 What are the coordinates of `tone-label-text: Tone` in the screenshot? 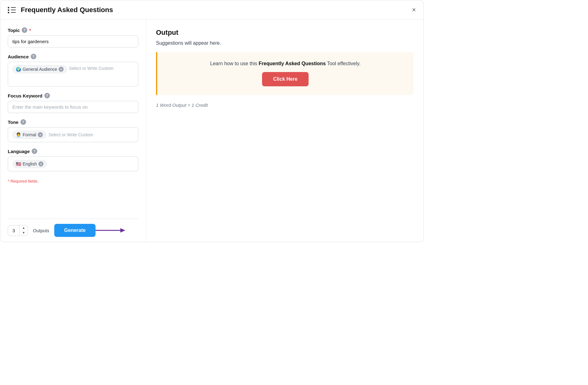 It's located at (13, 122).